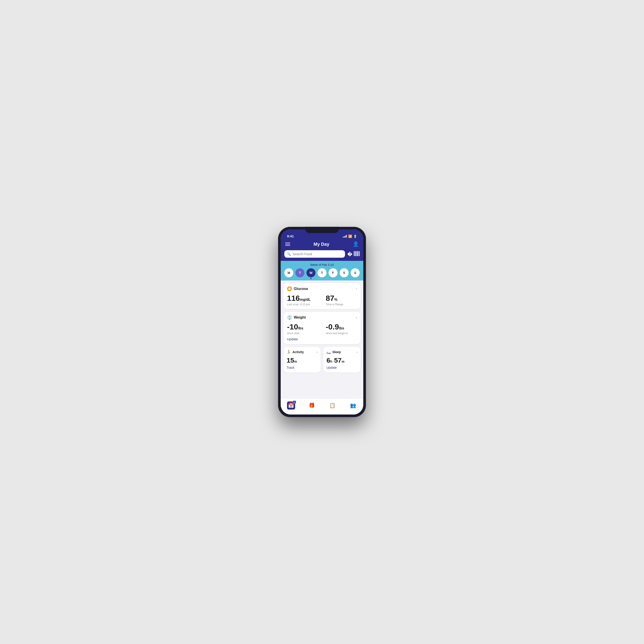 This screenshot has height=644, width=644. I want to click on nav-rewards: 🎁, so click(312, 405).